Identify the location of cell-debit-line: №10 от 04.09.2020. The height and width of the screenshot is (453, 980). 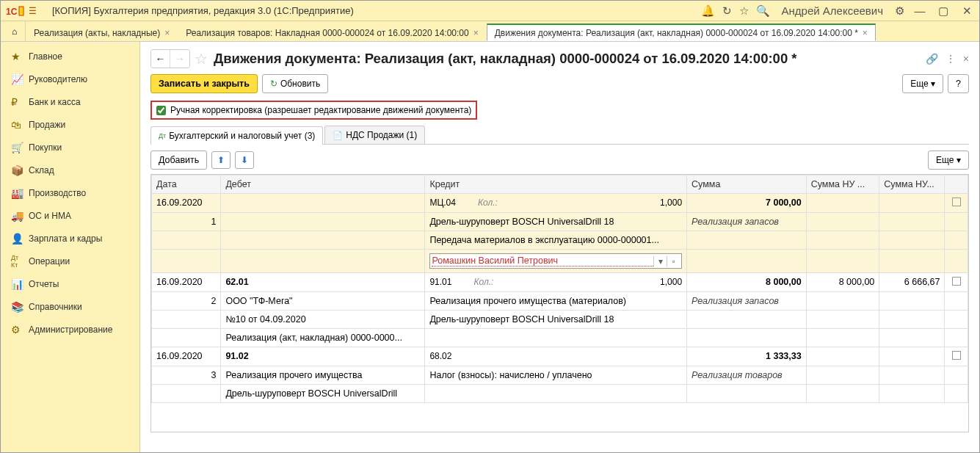
(323, 320).